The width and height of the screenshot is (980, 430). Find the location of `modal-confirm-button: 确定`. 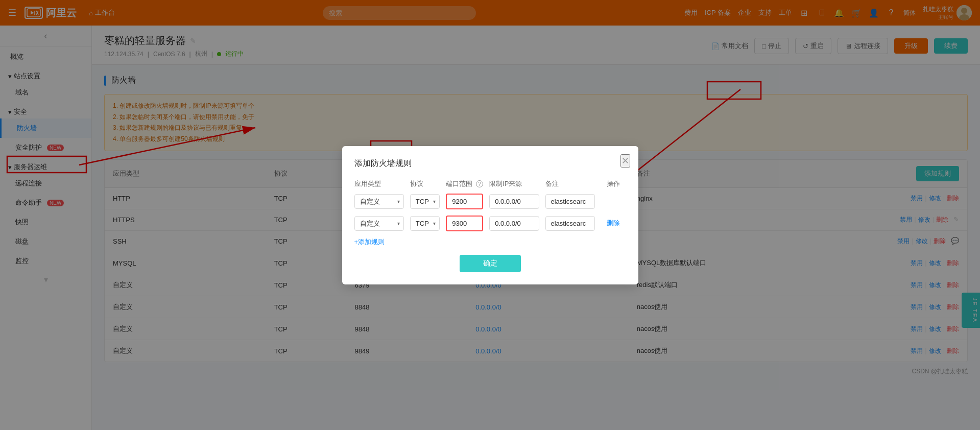

modal-confirm-button: 确定 is located at coordinates (490, 264).